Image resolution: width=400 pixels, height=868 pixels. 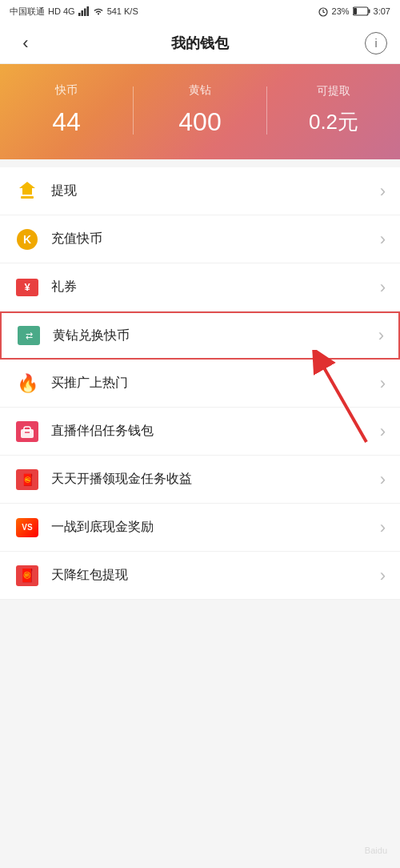 I want to click on wifi-icon, so click(x=98, y=11).